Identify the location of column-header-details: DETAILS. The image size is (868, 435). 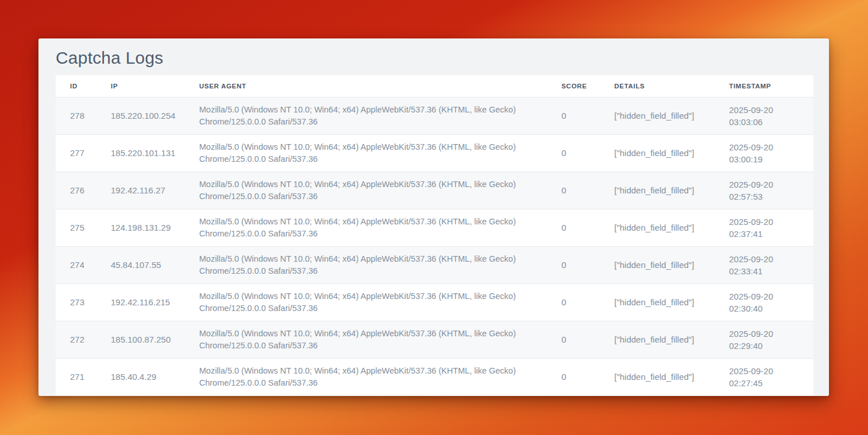
(657, 86).